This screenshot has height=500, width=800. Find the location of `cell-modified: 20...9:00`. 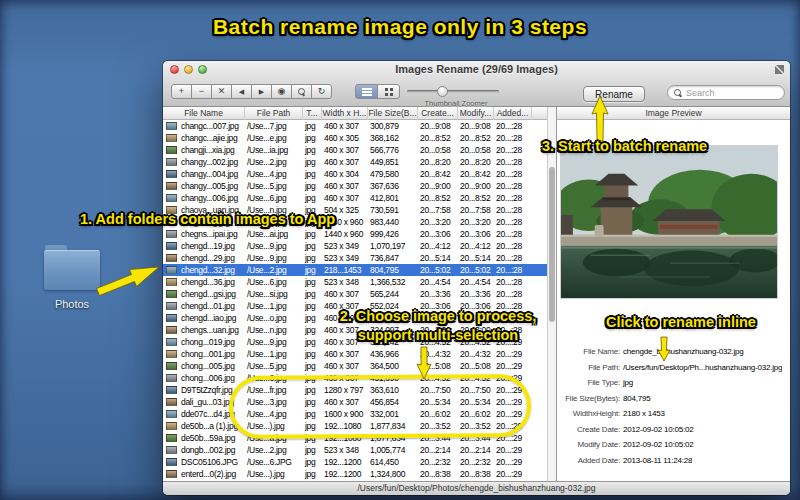

cell-modified: 20...9:00 is located at coordinates (476, 186).